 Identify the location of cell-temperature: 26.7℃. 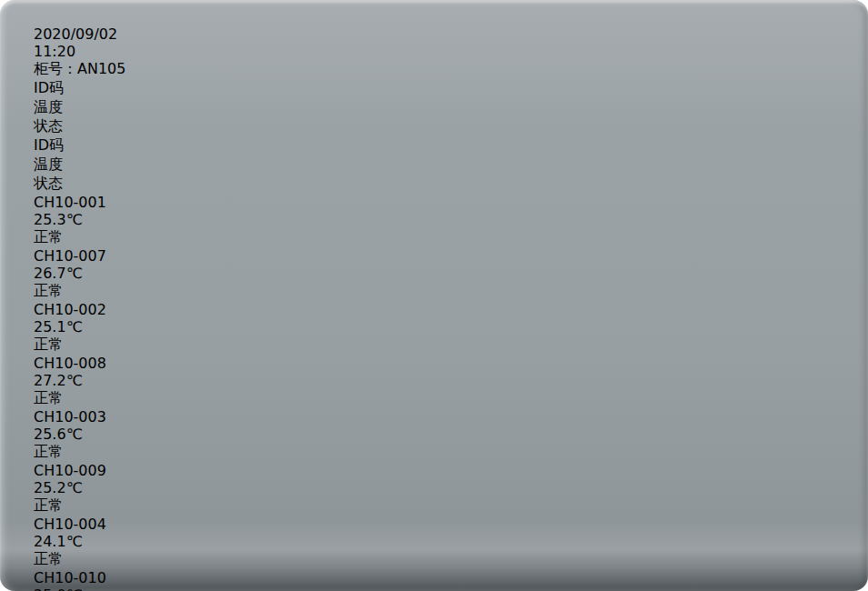
(434, 273).